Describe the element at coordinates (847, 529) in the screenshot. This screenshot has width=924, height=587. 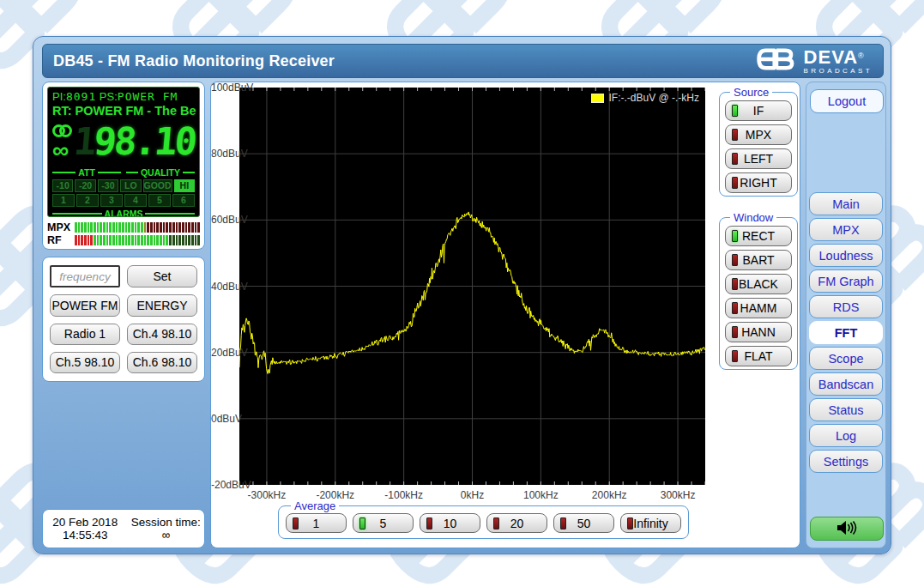
I see `speaker-icon` at that location.